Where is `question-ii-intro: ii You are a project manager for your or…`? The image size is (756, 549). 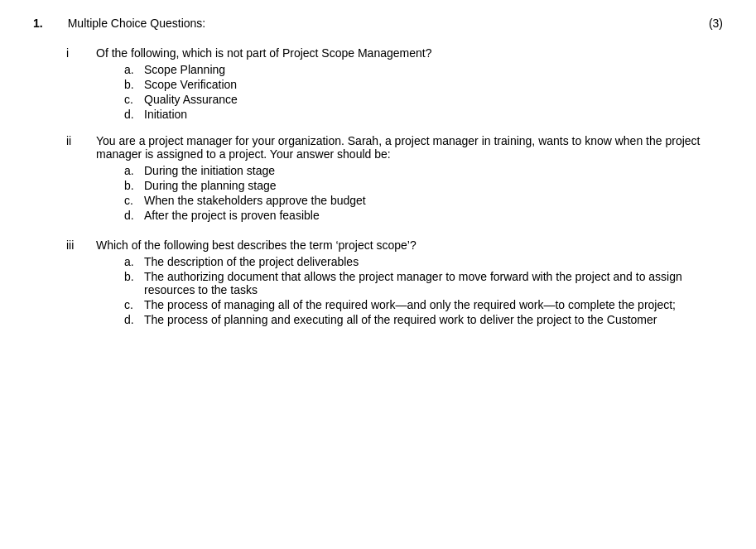 question-ii-intro: ii You are a project manager for your or… is located at coordinates (378, 147).